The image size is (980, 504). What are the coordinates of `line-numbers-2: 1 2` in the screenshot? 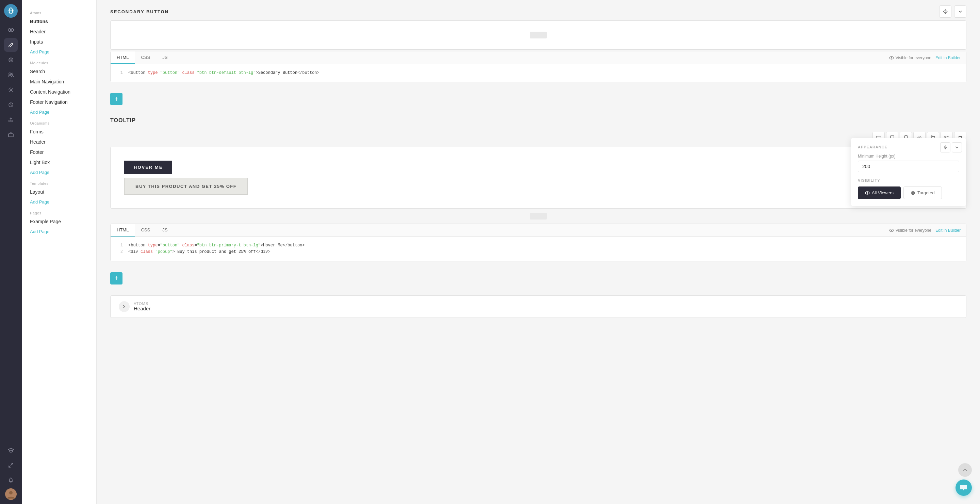 It's located at (119, 249).